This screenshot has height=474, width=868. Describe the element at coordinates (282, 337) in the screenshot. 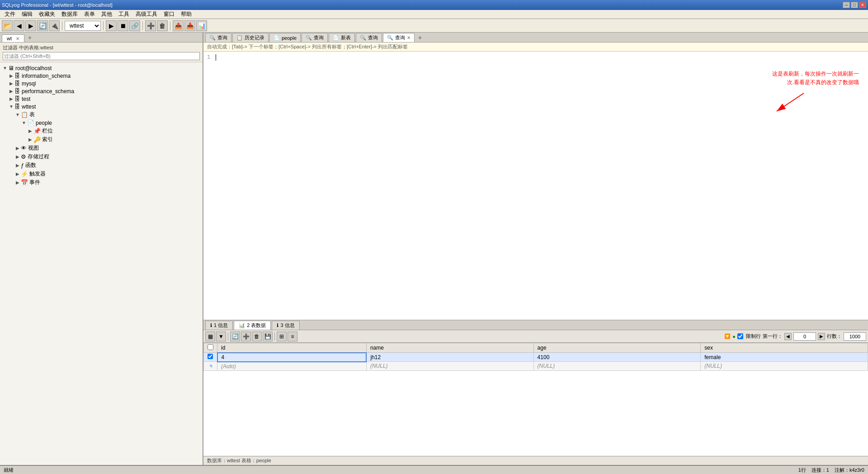

I see `layout1-button: ⊞` at that location.